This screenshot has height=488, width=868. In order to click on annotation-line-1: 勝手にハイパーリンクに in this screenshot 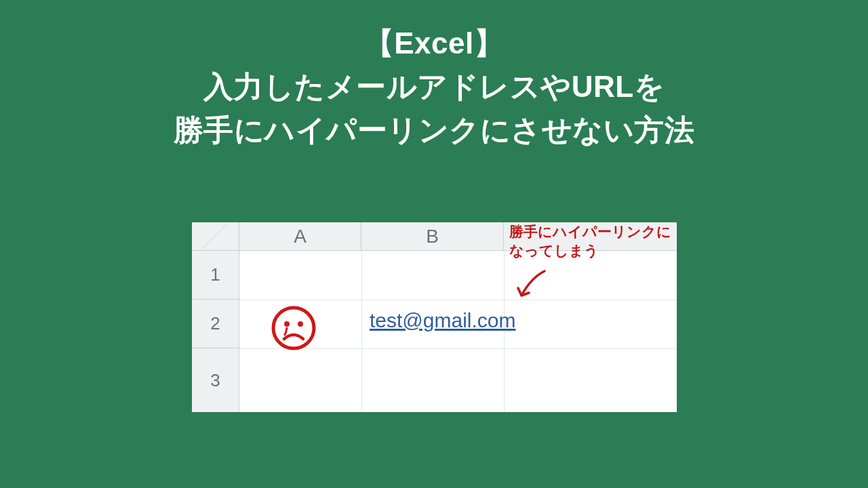, I will do `click(595, 232)`.